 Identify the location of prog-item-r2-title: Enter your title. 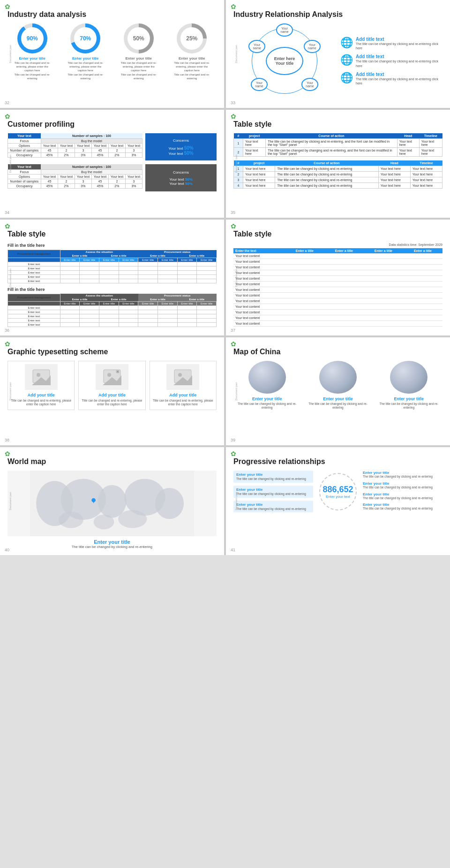
(403, 483).